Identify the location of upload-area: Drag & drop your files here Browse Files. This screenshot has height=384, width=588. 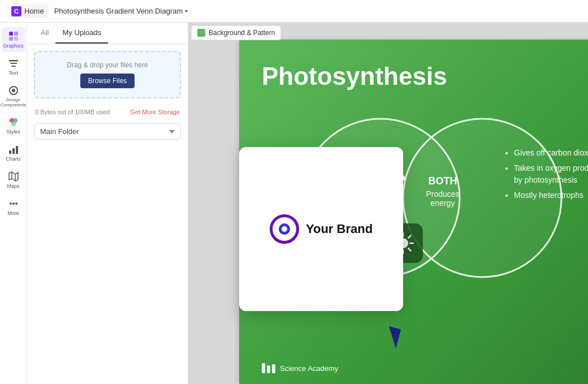
(107, 75).